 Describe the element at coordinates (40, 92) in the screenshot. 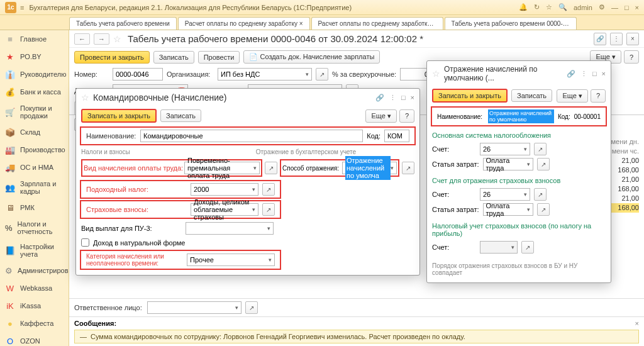

I see `sidebar-label: Банк и касса` at that location.